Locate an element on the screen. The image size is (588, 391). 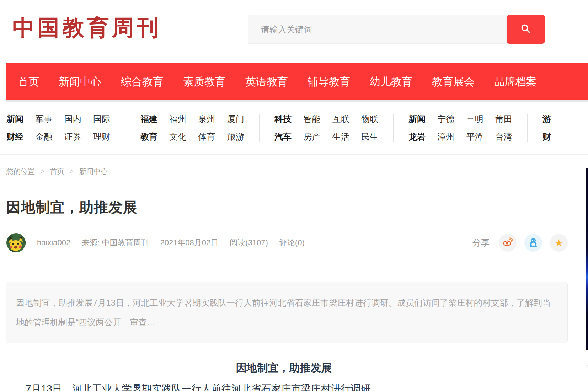
share-bar: 分享 is located at coordinates (520, 243).